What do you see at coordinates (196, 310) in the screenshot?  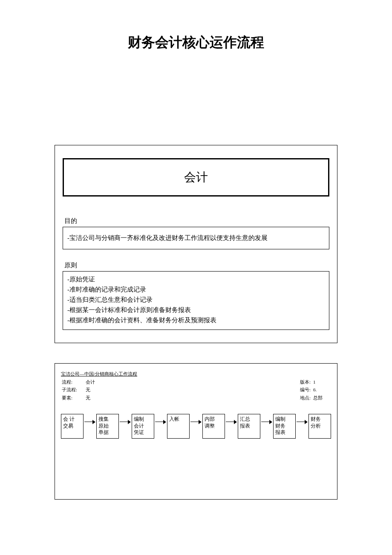 I see `principle-item: -根据某一会计标准和会计原则准备财务报表` at bounding box center [196, 310].